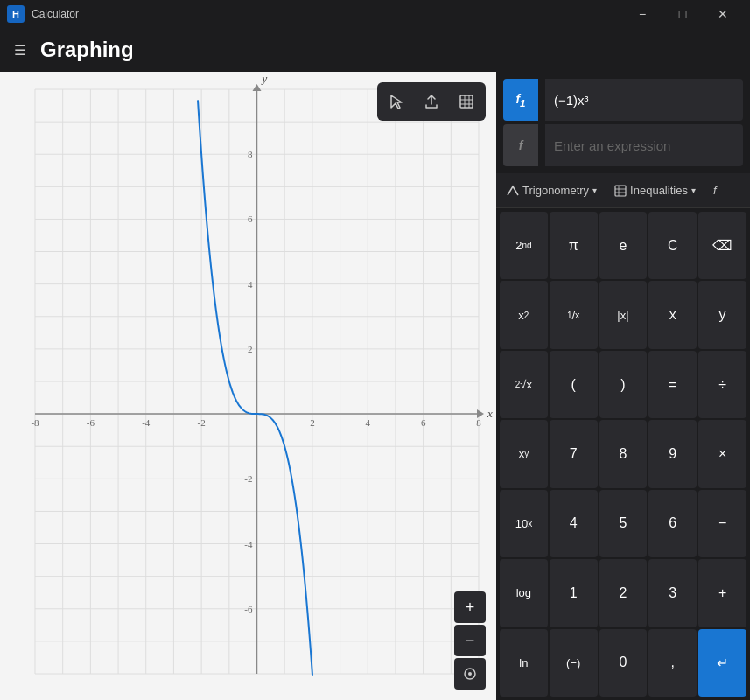 The width and height of the screenshot is (750, 700). What do you see at coordinates (623, 593) in the screenshot?
I see `calc-btn-r5-c2: 2` at bounding box center [623, 593].